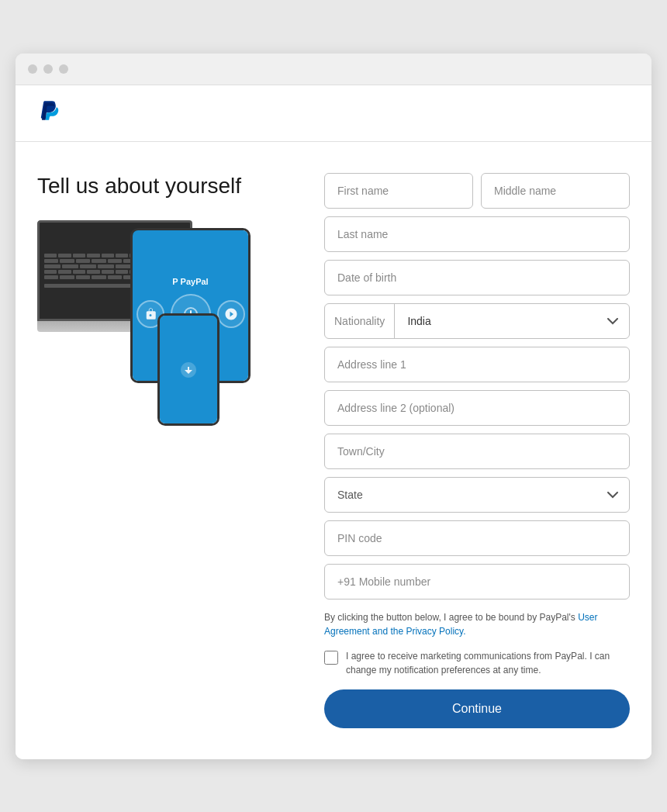 This screenshot has height=812, width=667. Describe the element at coordinates (399, 191) in the screenshot. I see `first-name-field` at that location.